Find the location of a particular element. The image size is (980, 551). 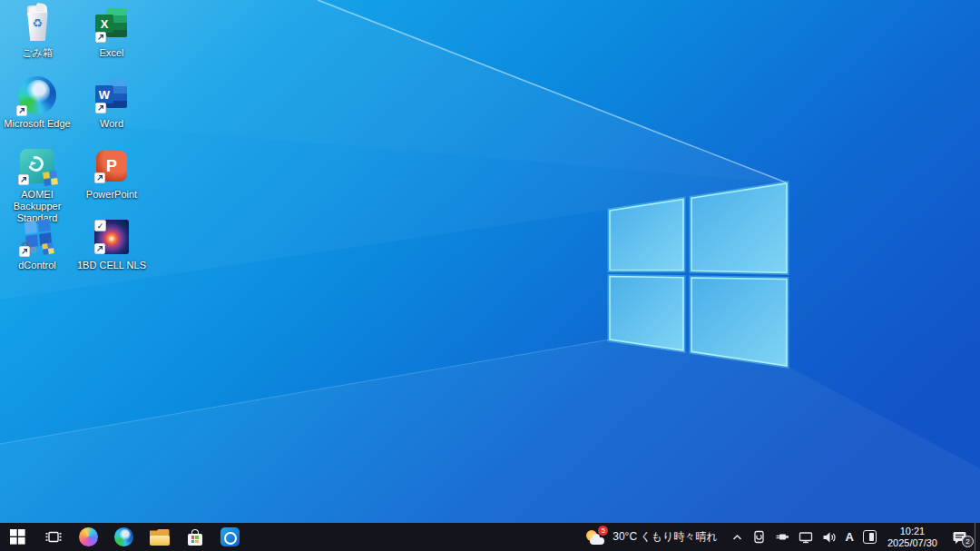

usb-plug-icon is located at coordinates (782, 537).